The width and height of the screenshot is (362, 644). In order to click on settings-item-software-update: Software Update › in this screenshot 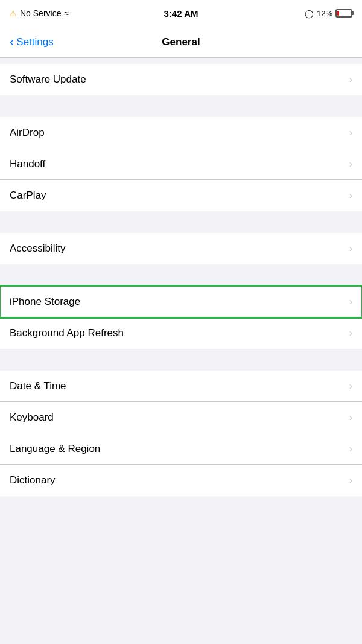, I will do `click(181, 80)`.